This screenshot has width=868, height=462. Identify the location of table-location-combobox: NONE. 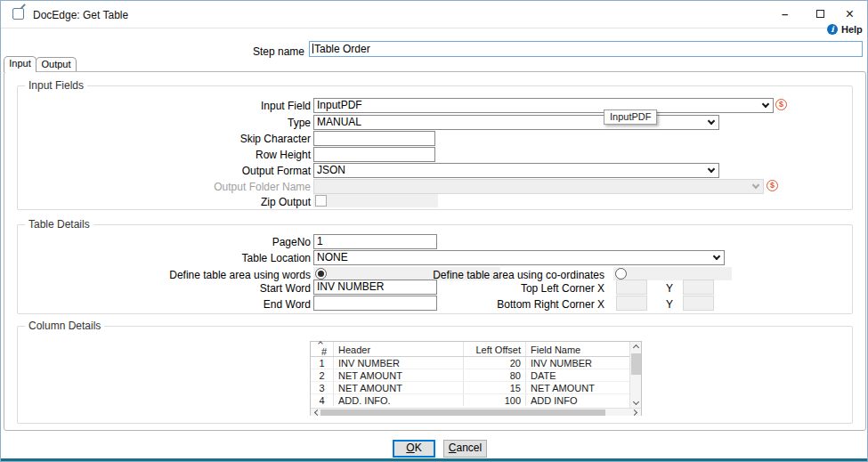
(519, 258).